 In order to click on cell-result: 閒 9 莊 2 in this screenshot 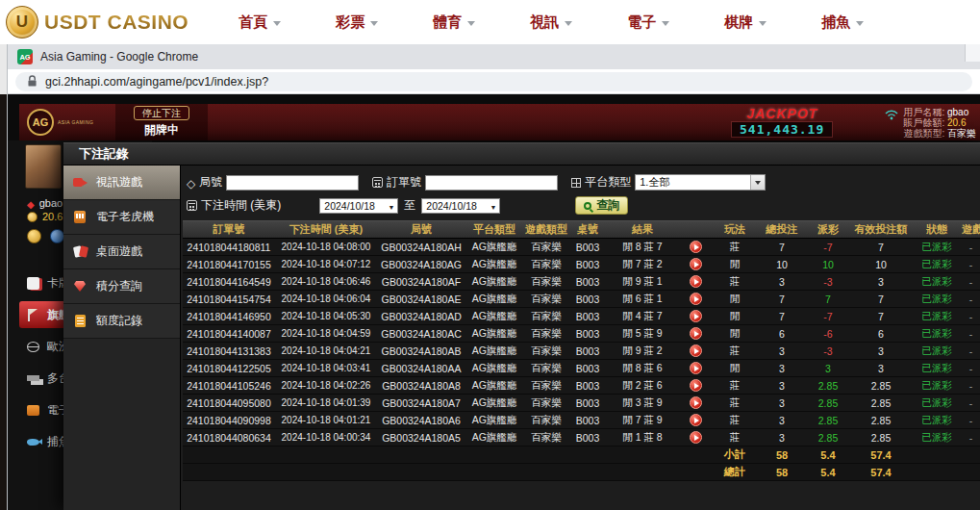, I will do `click(642, 351)`.